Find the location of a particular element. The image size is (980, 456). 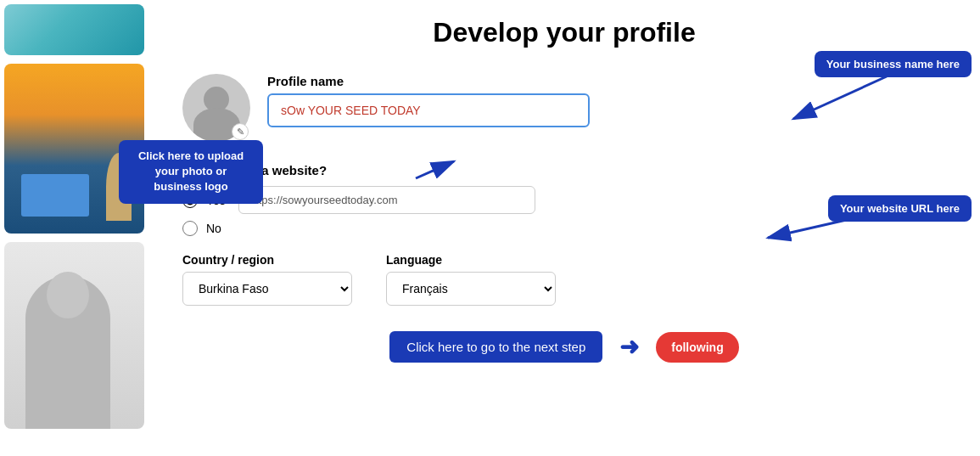

profile-section: ✎ Profile name is located at coordinates (564, 108).